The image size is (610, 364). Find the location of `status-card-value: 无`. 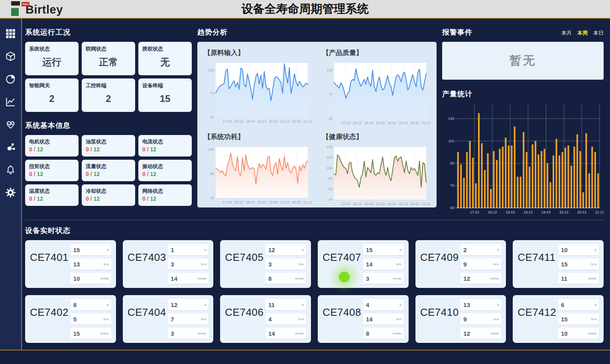

status-card-value: 无 is located at coordinates (165, 62).